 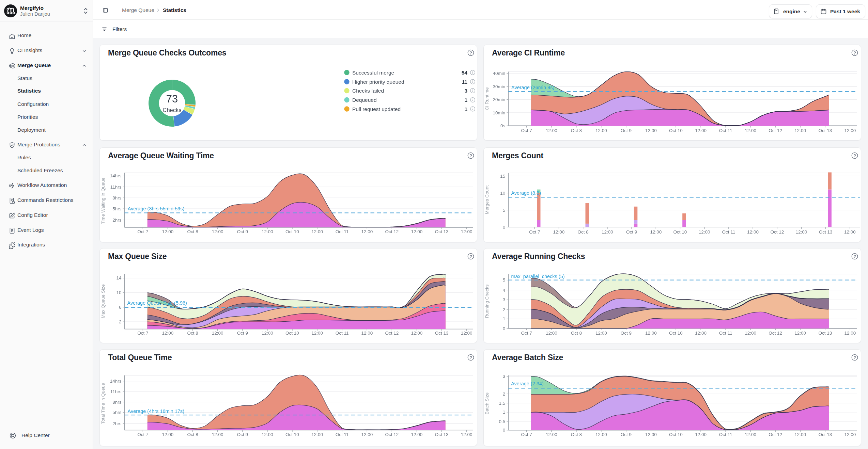 I want to click on svg-text: 0.5, so click(x=502, y=421).